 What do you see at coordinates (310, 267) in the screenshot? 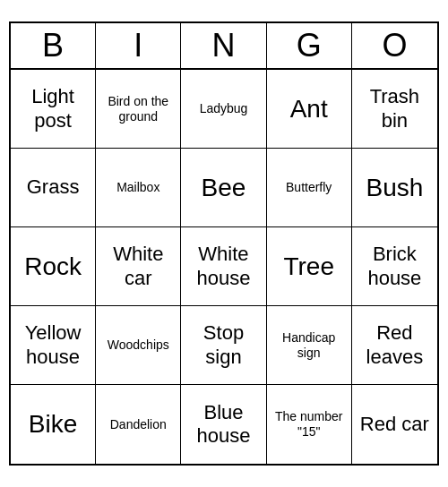
I see `bingo-cell: Tree` at bounding box center [310, 267].